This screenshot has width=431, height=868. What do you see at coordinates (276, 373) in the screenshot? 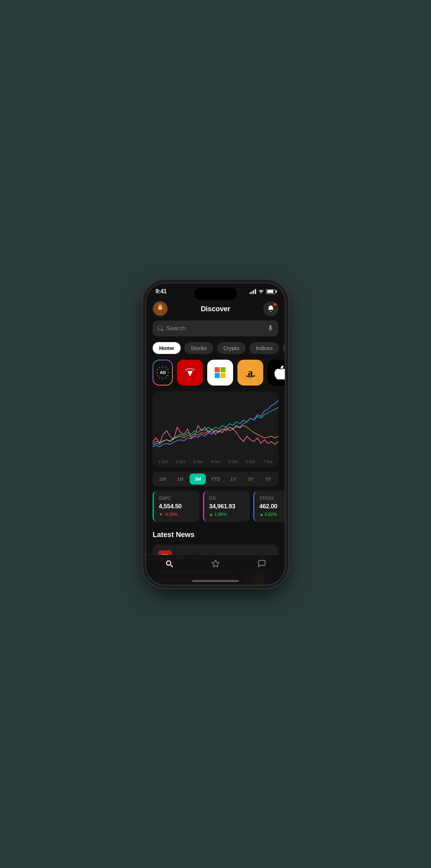
I see `company-icon-apple` at bounding box center [276, 373].